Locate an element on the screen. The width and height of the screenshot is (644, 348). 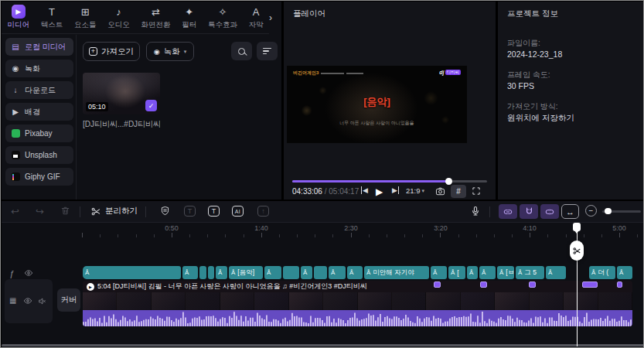
shield-icon is located at coordinates (165, 210).